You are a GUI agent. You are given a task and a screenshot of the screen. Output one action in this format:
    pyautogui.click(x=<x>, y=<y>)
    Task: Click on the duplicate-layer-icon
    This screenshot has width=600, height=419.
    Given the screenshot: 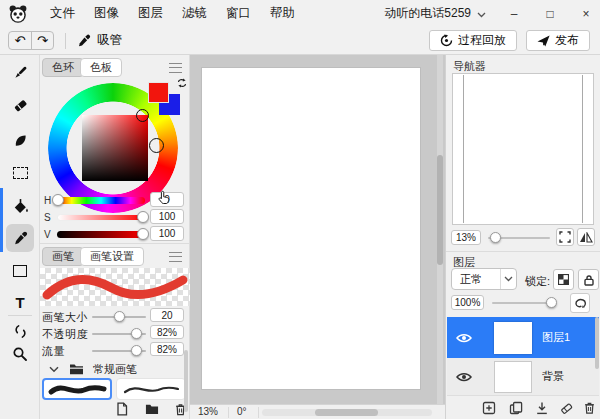 What is the action you would take?
    pyautogui.click(x=516, y=408)
    